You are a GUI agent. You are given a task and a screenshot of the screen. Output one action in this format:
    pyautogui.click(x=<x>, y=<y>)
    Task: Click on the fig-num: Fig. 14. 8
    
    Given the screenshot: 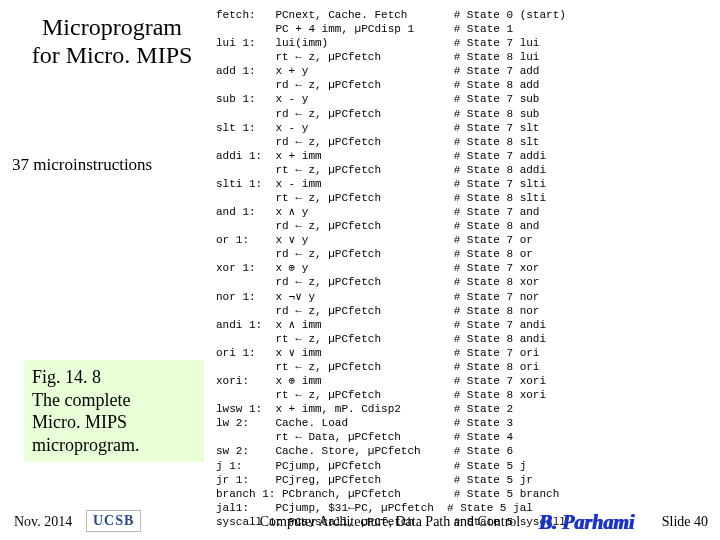 What is the action you would take?
    pyautogui.click(x=66, y=377)
    